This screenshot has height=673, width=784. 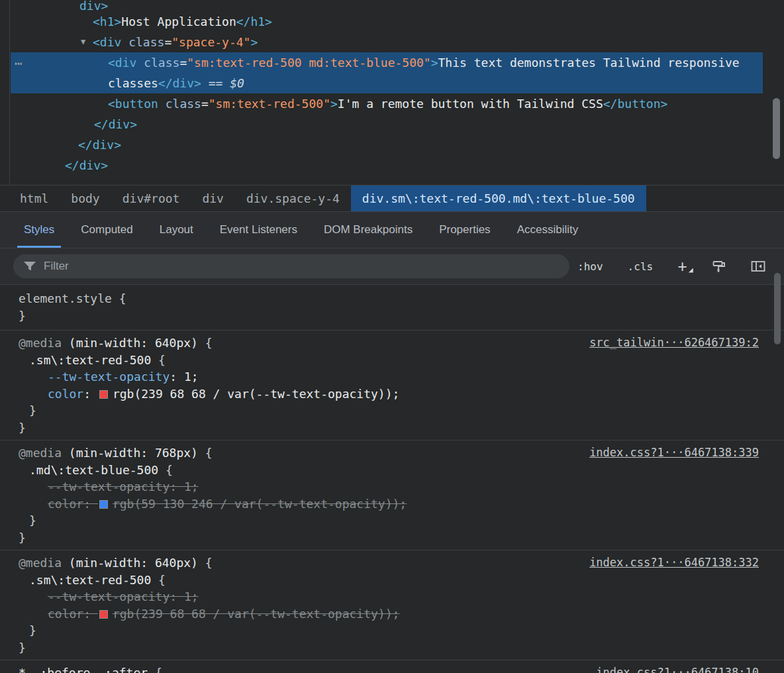 What do you see at coordinates (368, 230) in the screenshot?
I see `tab-dom-breakpoints: DOM Breakpoints` at bounding box center [368, 230].